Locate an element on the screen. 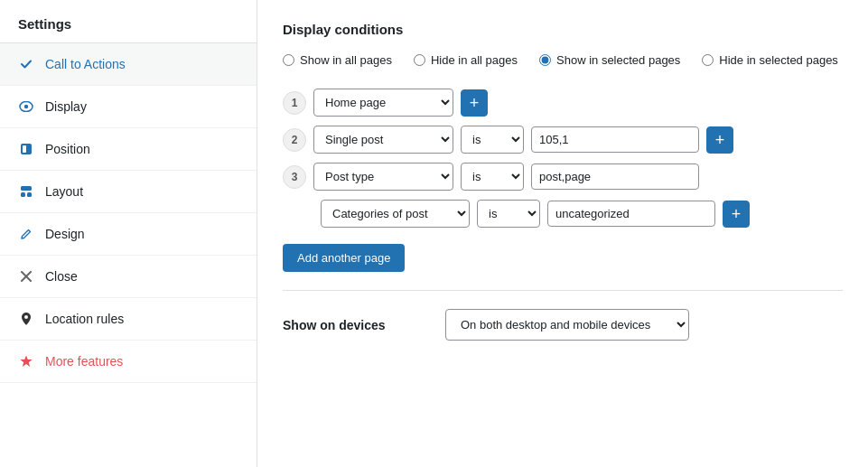  add-condition-btn-2: + is located at coordinates (720, 140).